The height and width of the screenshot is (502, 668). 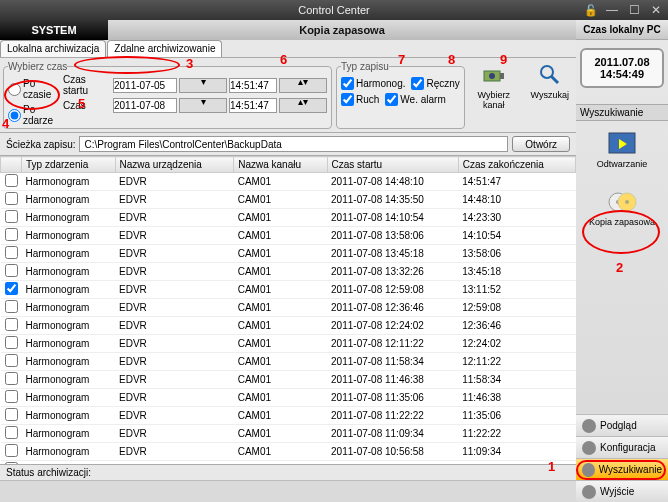 What do you see at coordinates (435, 84) in the screenshot?
I see `chk-manual: Ręczny` at bounding box center [435, 84].